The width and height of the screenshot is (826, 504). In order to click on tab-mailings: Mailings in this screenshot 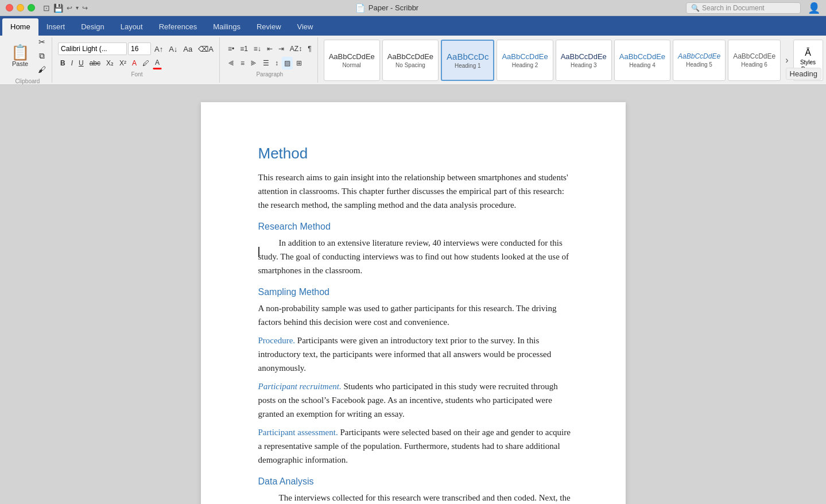, I will do `click(227, 27)`.